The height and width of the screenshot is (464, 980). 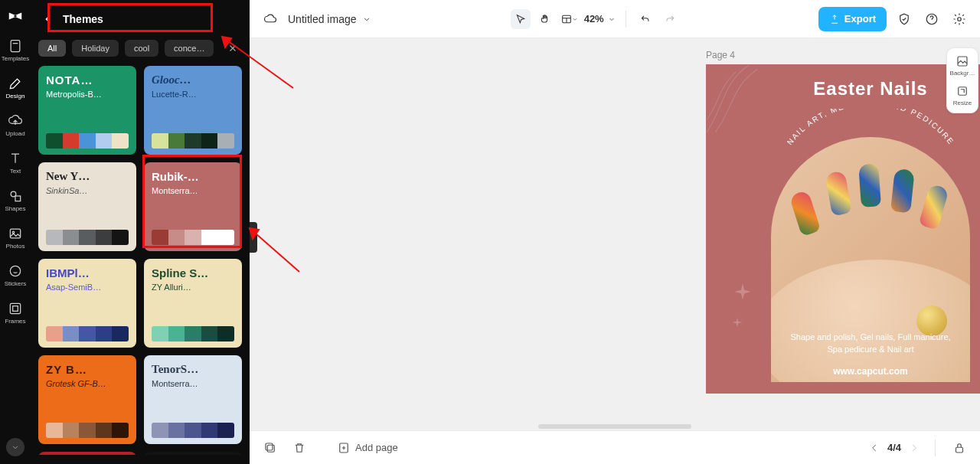 What do you see at coordinates (15, 121) in the screenshot?
I see `upload-icon` at bounding box center [15, 121].